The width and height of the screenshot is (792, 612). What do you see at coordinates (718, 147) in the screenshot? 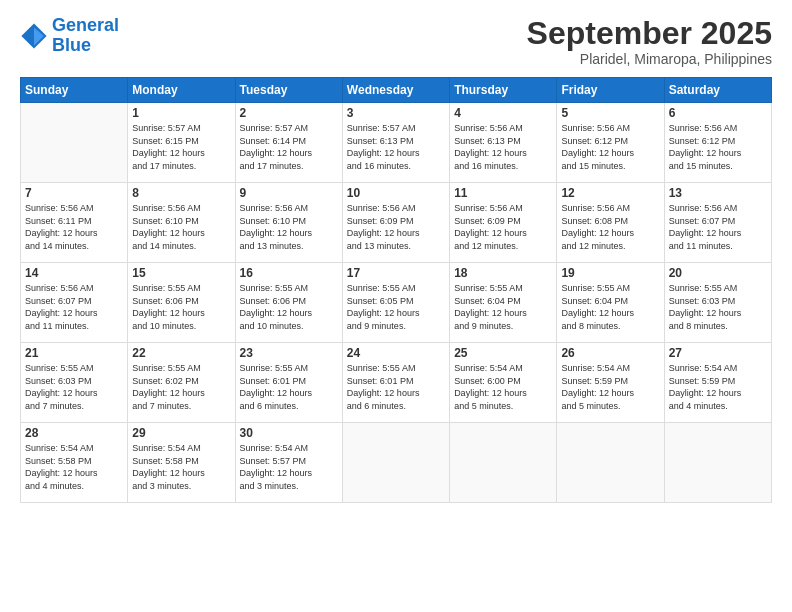
I see `day-info: Sunrise: 5:56 AMSunset: 6:12 PMDaylight:…` at bounding box center [718, 147].